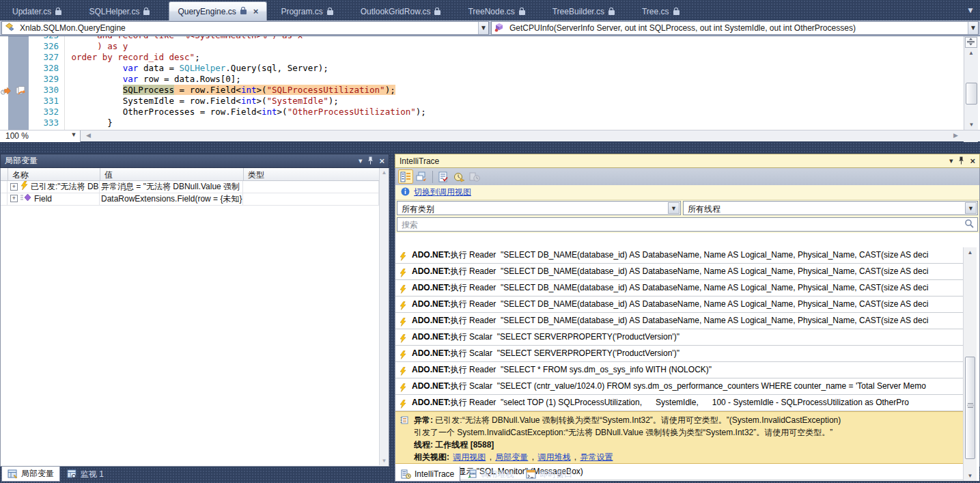 The width and height of the screenshot is (980, 483). I want to click on horizontal-splitter, so click(490, 148).